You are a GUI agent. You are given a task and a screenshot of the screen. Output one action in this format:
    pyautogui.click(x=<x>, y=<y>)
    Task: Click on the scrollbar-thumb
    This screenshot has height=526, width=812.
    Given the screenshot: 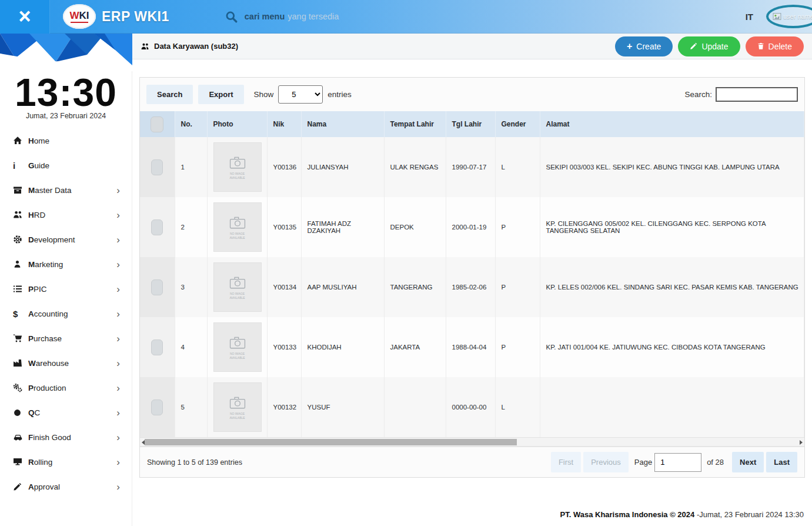 What is the action you would take?
    pyautogui.click(x=330, y=442)
    